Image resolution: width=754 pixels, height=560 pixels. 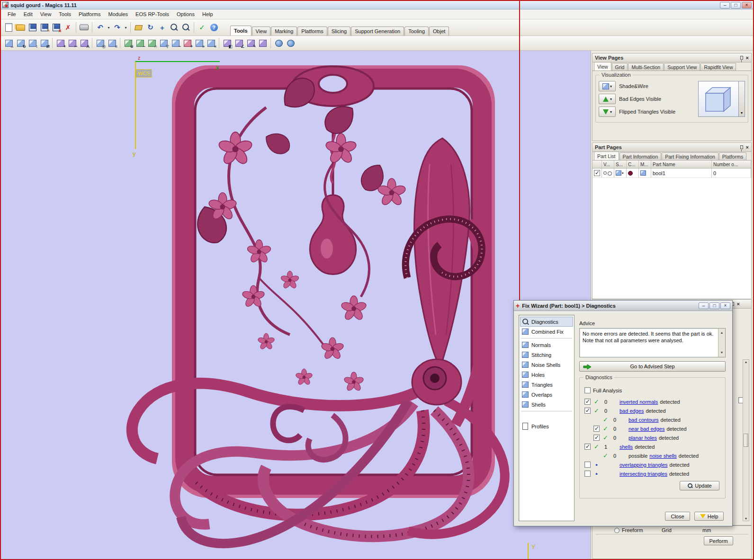 I want to click on rescale-part-button: ↕, so click(x=32, y=43).